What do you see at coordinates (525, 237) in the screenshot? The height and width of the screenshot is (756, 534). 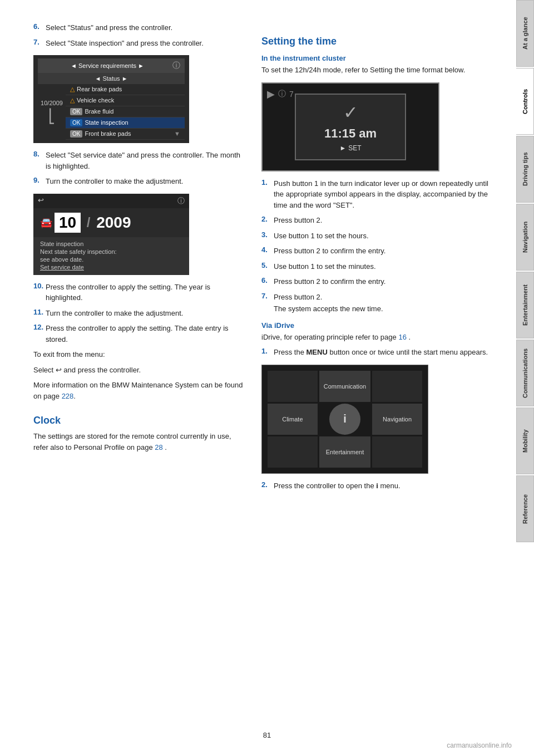 I see `tab-navigation: Navigation` at bounding box center [525, 237].